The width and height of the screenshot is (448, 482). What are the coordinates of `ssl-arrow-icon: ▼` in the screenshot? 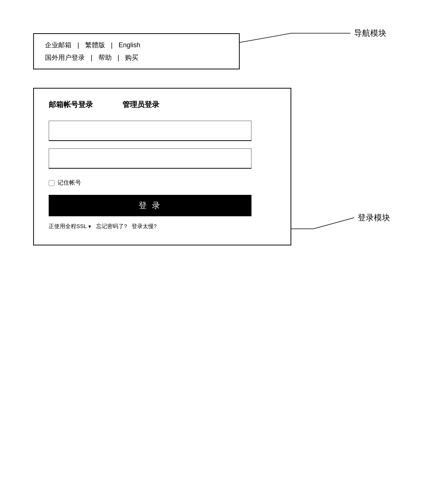 It's located at (90, 227).